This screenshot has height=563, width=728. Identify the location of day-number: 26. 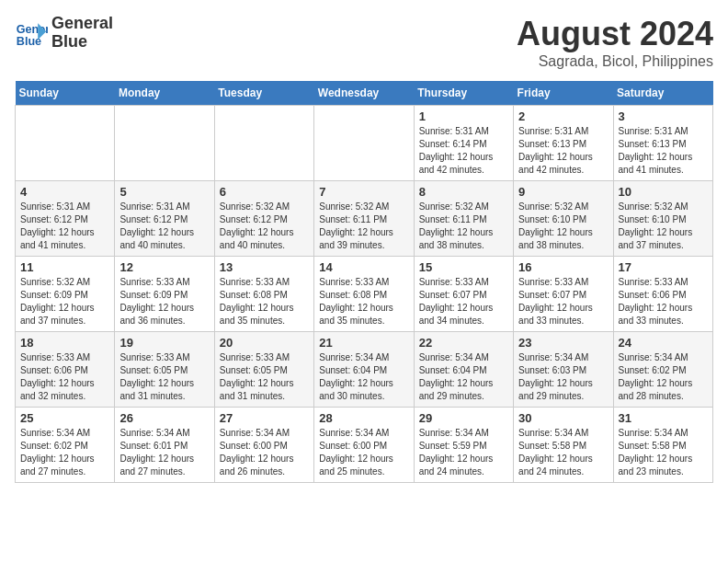
(164, 418).